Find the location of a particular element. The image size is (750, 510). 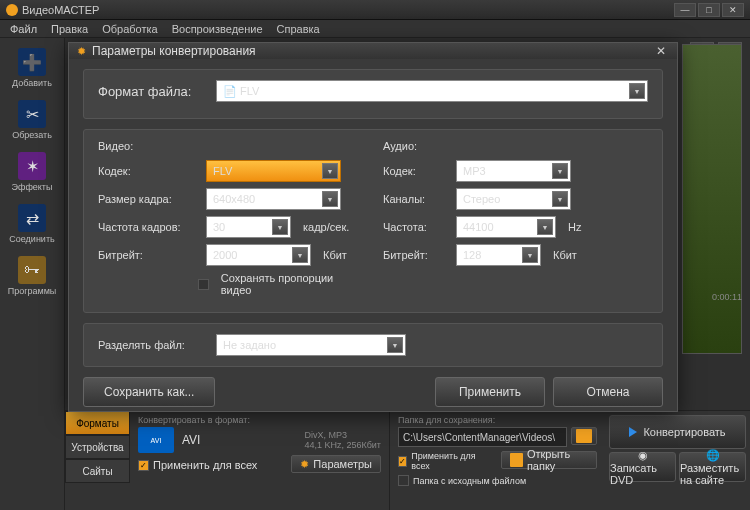

effects-icon: ✶ is located at coordinates (32, 166).